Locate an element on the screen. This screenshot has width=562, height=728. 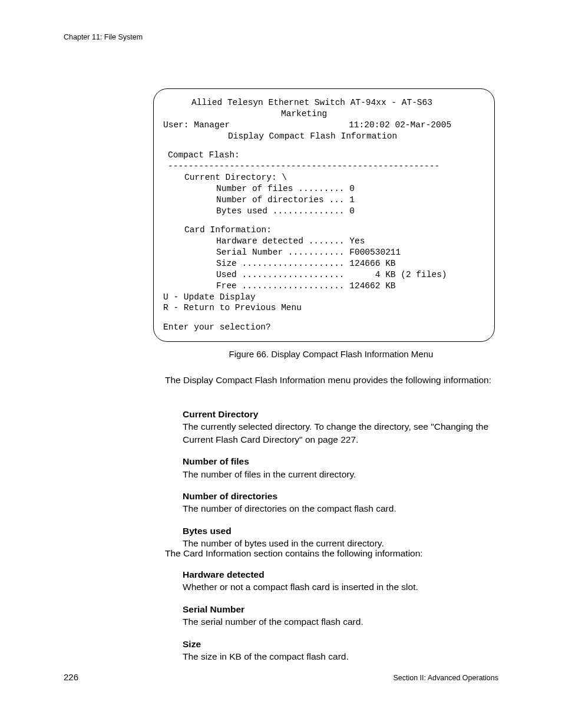
figure-caption: Figure 66. Display Compact Flash Informa… is located at coordinates (281, 354).